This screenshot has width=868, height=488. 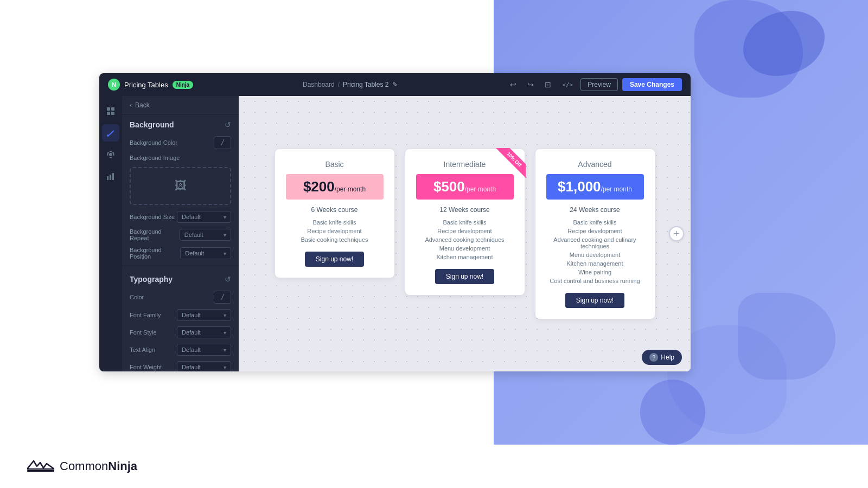 What do you see at coordinates (595, 272) in the screenshot?
I see `list-item: Wine pairing` at bounding box center [595, 272].